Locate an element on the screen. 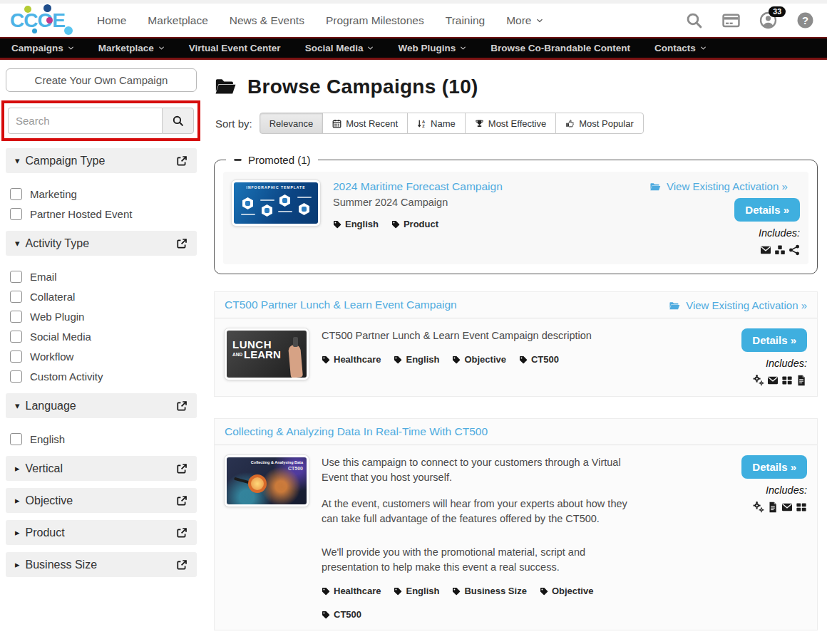  sort-button-most-recent: Most Recent is located at coordinates (365, 123).